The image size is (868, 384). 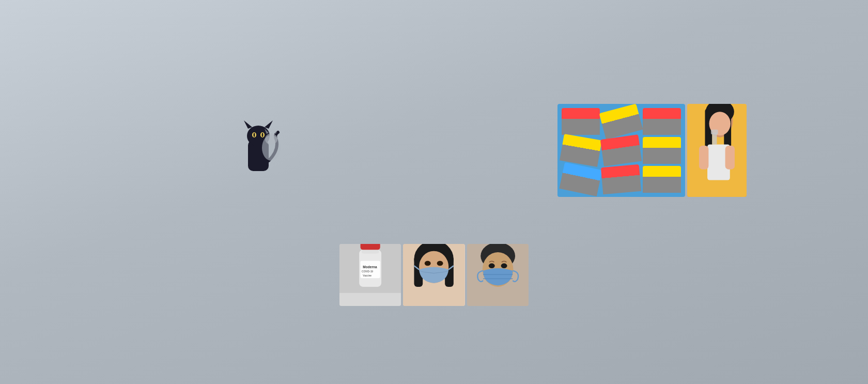 I want to click on popsicle-image, so click(x=621, y=150).